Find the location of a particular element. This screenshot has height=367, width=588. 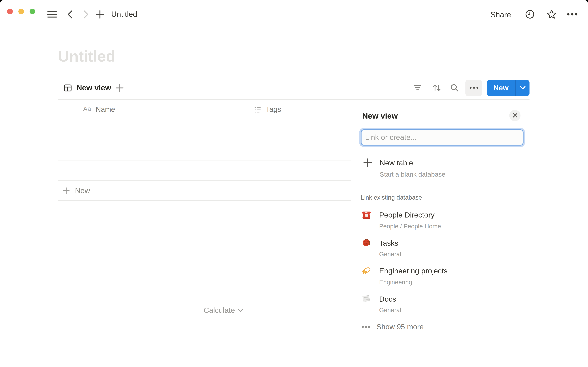

forward-icon is located at coordinates (86, 14).